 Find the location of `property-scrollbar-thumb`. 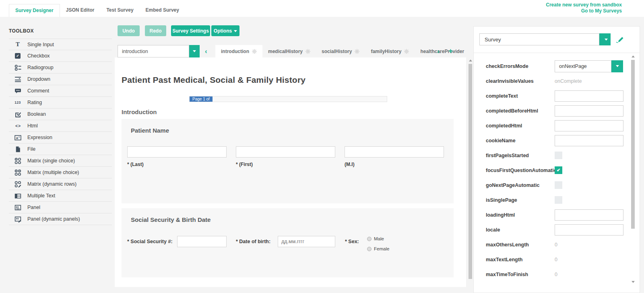

property-scrollbar-thumb is located at coordinates (633, 144).